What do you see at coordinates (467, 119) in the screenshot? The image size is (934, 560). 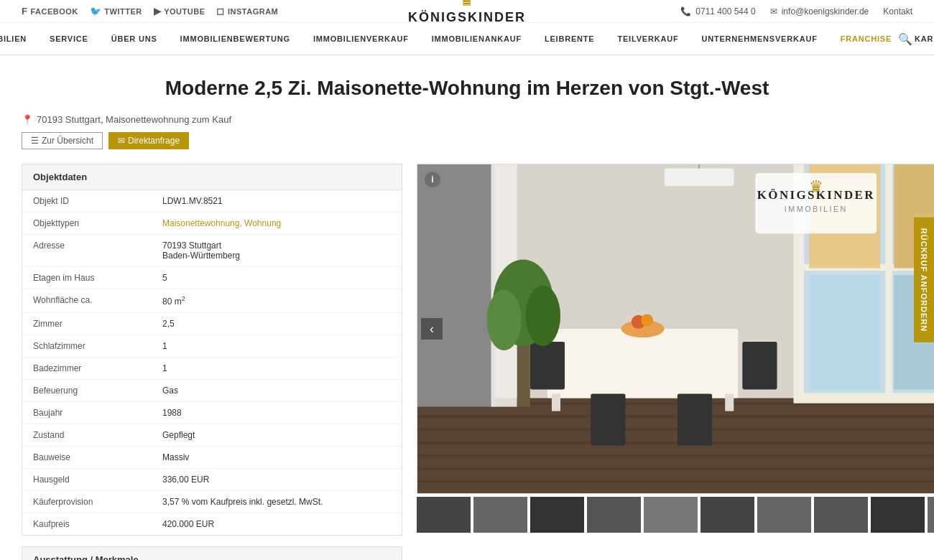 I see `page-address: 📍 70193 Stuttgart, Maisonettewohnung zum…` at bounding box center [467, 119].